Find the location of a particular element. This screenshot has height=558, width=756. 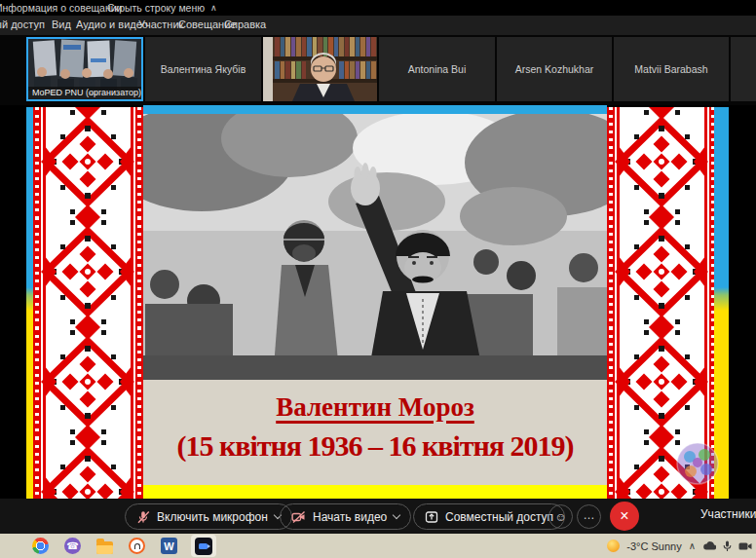

hide-menu-label: Скрыть строку меню is located at coordinates (156, 8).